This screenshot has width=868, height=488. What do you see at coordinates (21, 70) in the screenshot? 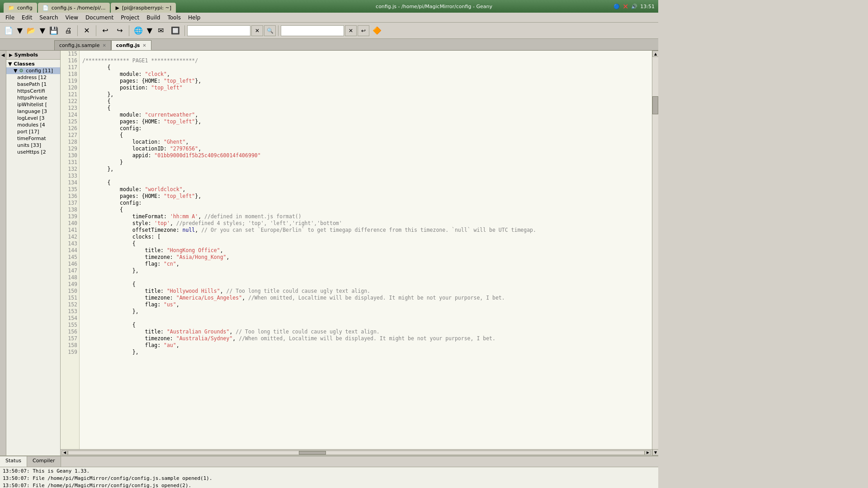
I see `config-node-icon: ⚙` at bounding box center [21, 70].